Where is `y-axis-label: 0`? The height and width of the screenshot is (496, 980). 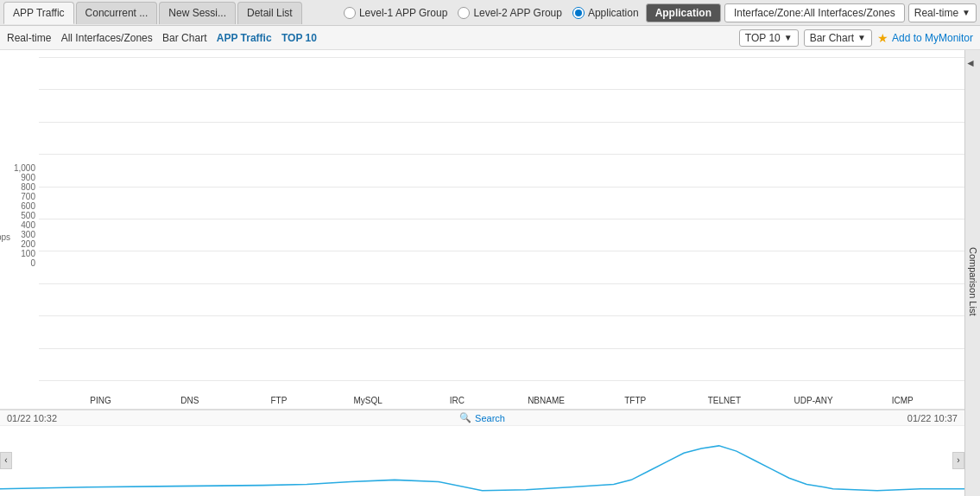
y-axis-label: 0 is located at coordinates (33, 263).